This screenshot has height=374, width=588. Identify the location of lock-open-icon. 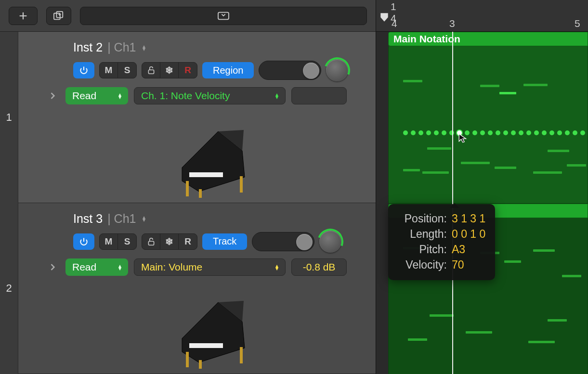
(151, 242).